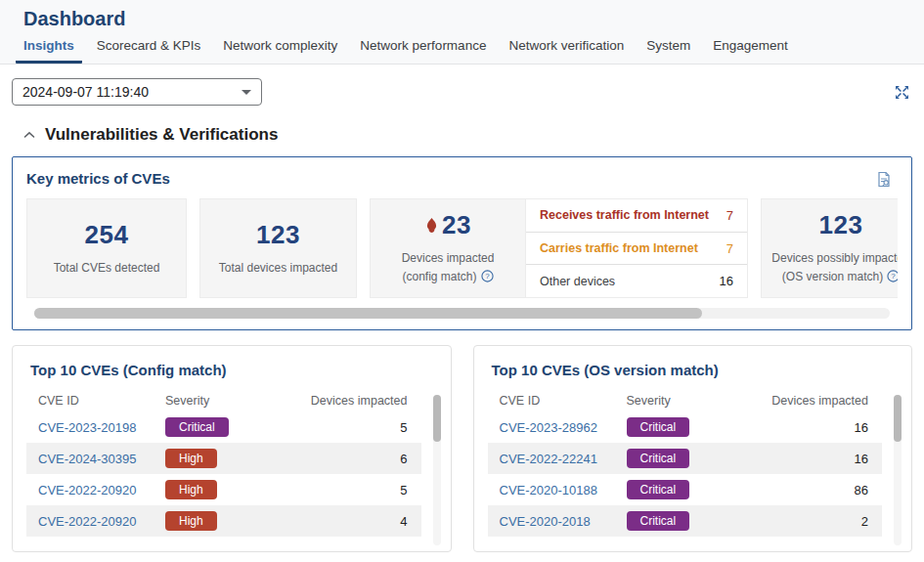 This screenshot has height=562, width=924. What do you see at coordinates (448, 248) in the screenshot?
I see `metric-config-match: 23 Devices impacted (config match)?` at bounding box center [448, 248].